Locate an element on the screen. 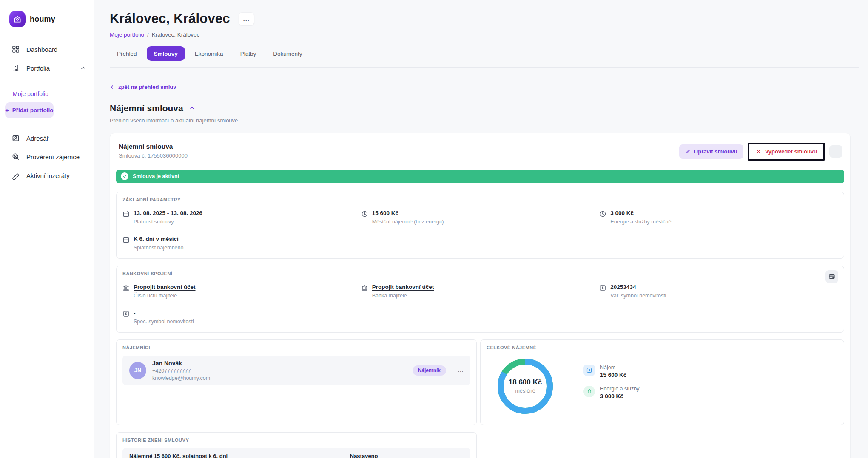  section-description: Přehled všech informací o aktuální nájem… is located at coordinates (480, 121).